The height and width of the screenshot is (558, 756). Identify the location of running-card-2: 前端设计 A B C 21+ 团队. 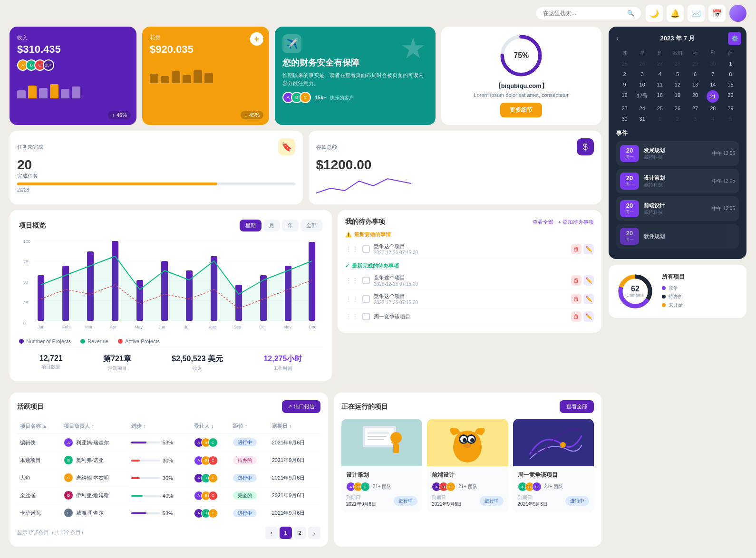
(467, 466).